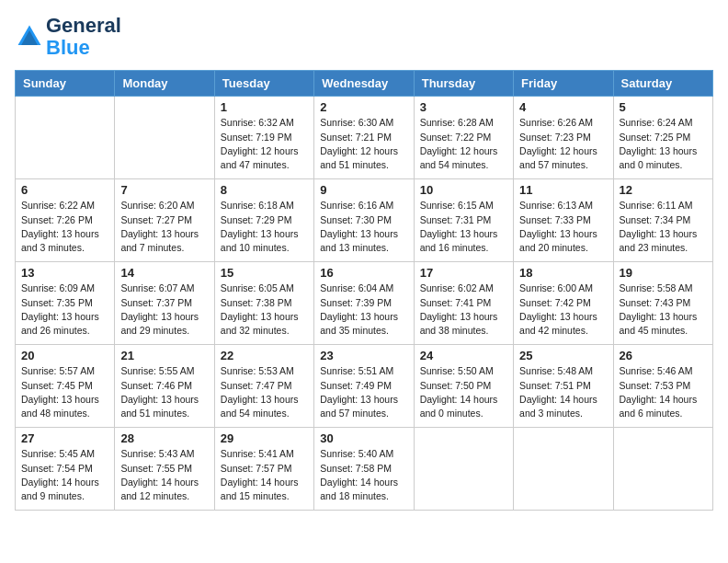 The height and width of the screenshot is (563, 728). Describe the element at coordinates (84, 37) in the screenshot. I see `logo-text: General Blue` at that location.